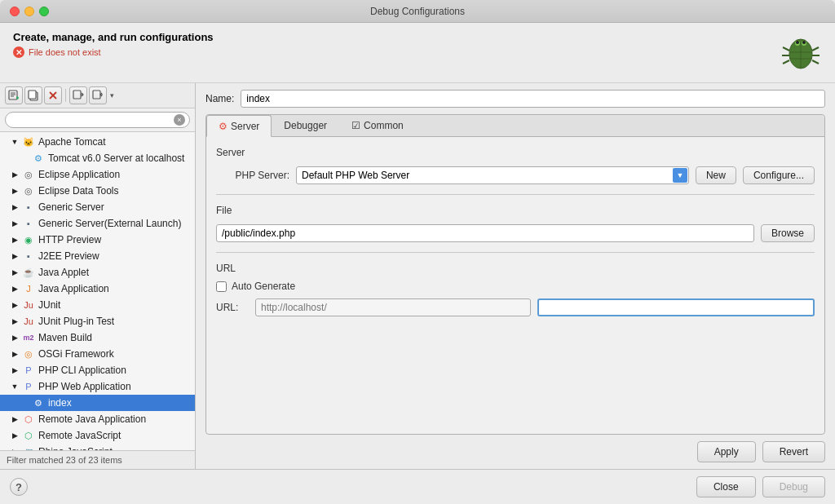 This screenshot has width=835, height=504. I want to click on import-config-button, so click(98, 95).